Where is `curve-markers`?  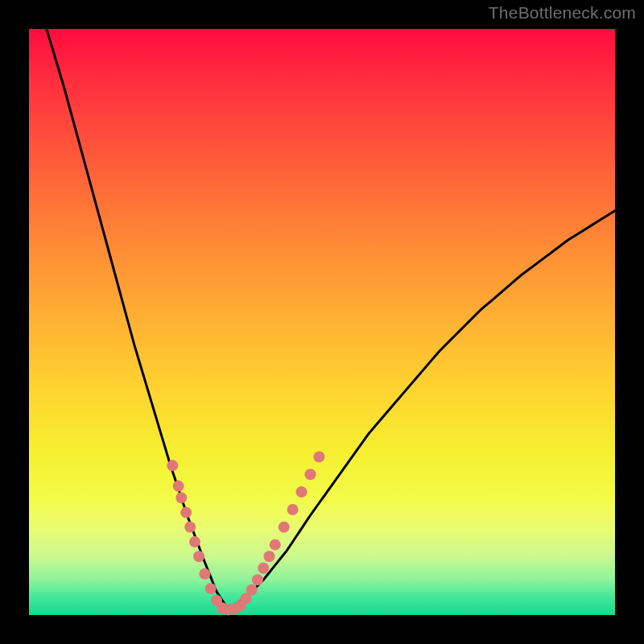
curve-markers is located at coordinates (246, 533).